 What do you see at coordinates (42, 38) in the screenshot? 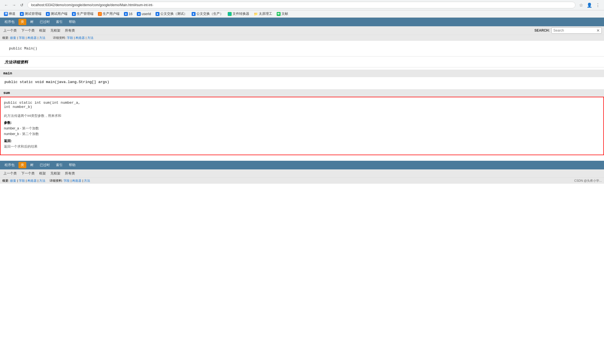
I see `breadcrumb-method: 方法` at bounding box center [42, 38].